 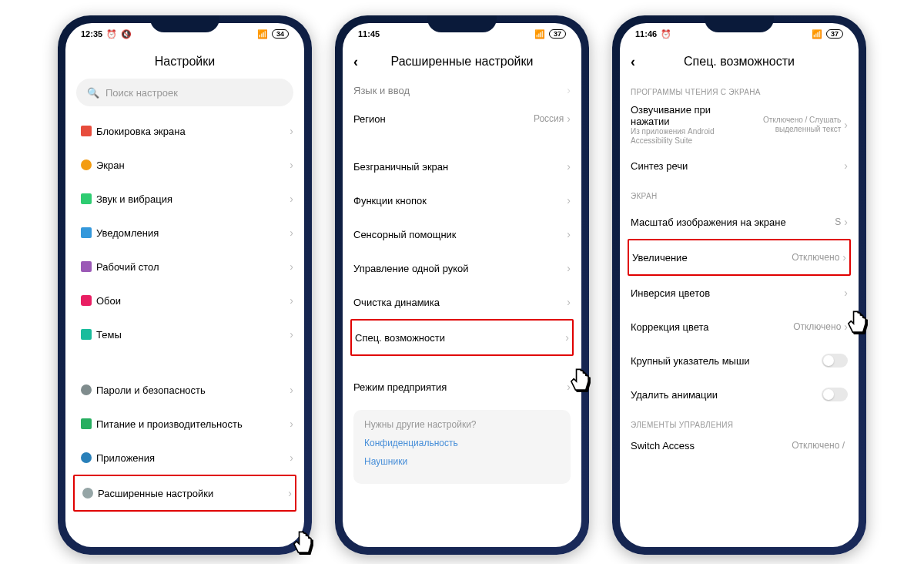 What do you see at coordinates (185, 92) in the screenshot?
I see `search-input: 🔍 Поиск настроек` at bounding box center [185, 92].